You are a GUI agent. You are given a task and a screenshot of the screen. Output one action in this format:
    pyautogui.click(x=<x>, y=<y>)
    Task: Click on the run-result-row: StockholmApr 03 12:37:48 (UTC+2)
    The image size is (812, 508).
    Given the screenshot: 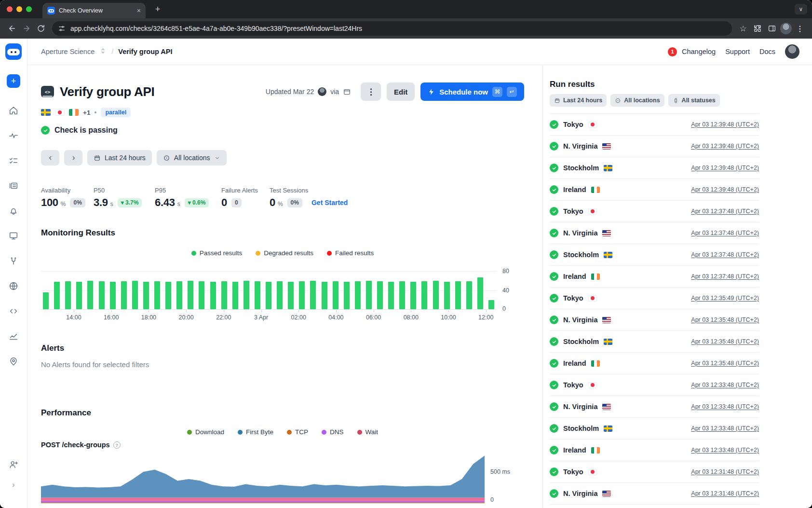 What is the action you would take?
    pyautogui.click(x=654, y=255)
    